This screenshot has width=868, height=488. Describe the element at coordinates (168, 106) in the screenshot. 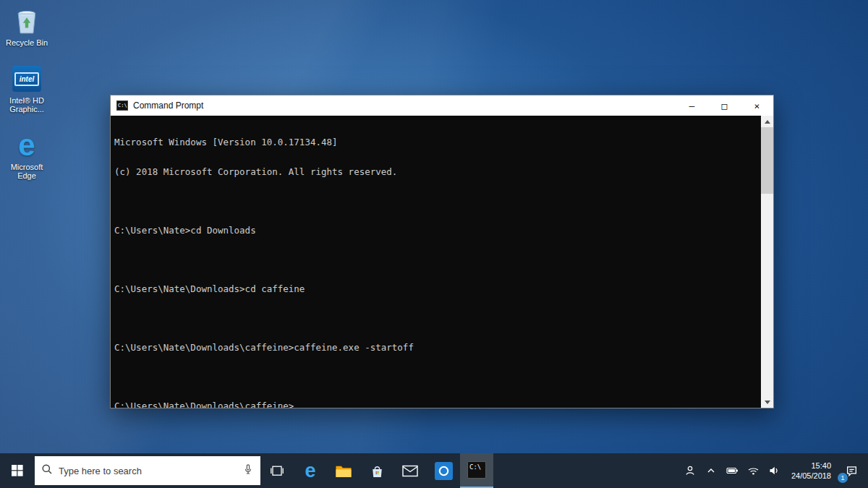

I see `window-title: Command Prompt` at that location.